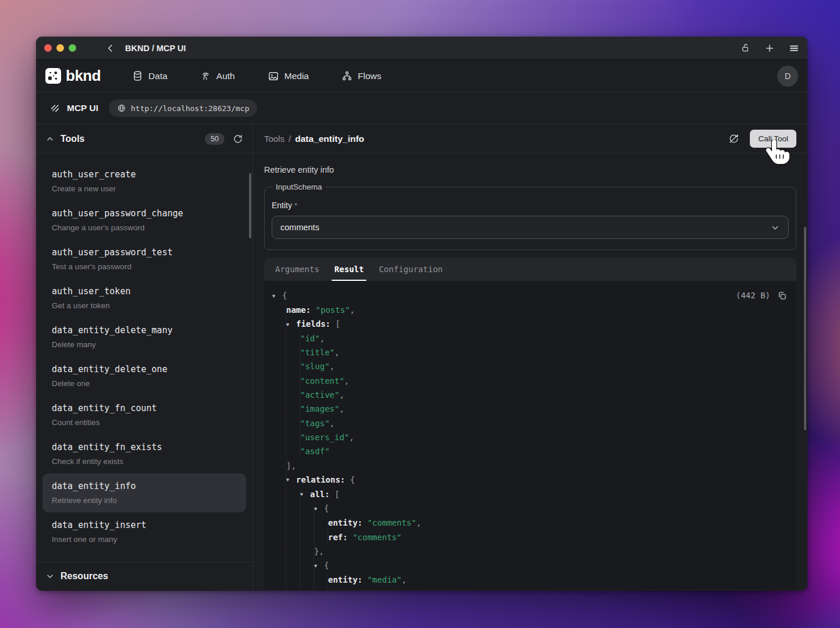 Image resolution: width=840 pixels, height=628 pixels. I want to click on nav-item-media: Media, so click(289, 76).